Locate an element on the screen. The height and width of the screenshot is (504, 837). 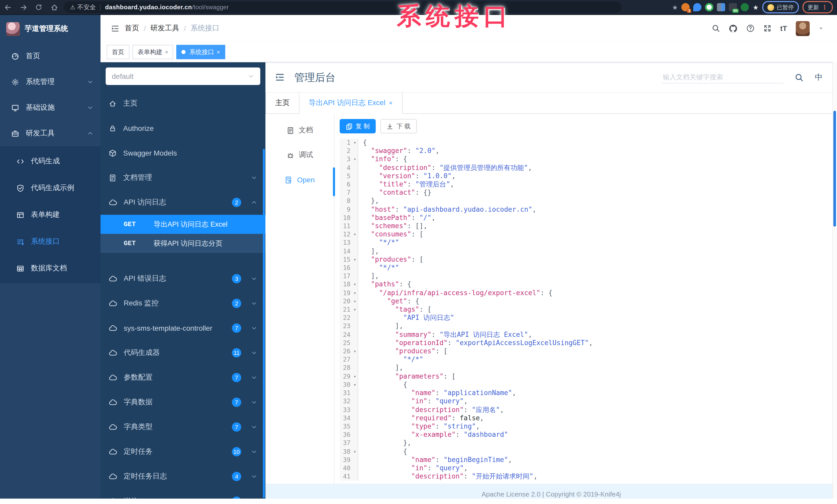
line-gutter: 18▾ is located at coordinates (349, 284).